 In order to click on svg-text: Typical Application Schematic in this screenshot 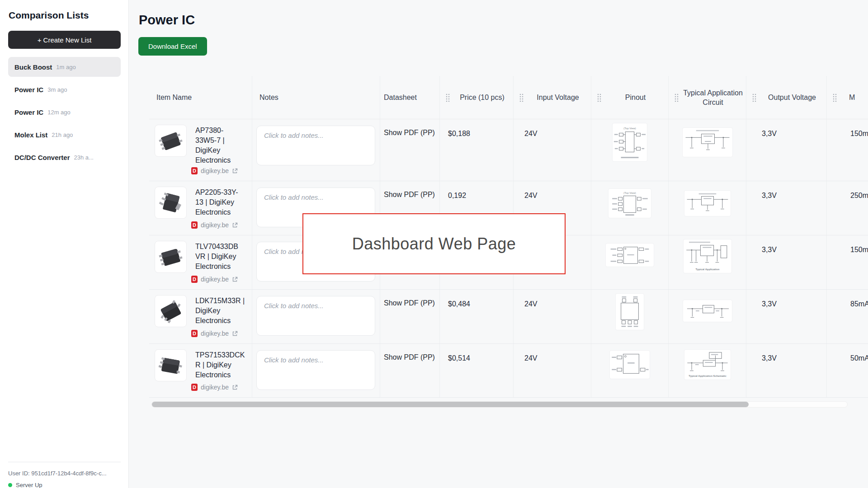, I will do `click(708, 376)`.